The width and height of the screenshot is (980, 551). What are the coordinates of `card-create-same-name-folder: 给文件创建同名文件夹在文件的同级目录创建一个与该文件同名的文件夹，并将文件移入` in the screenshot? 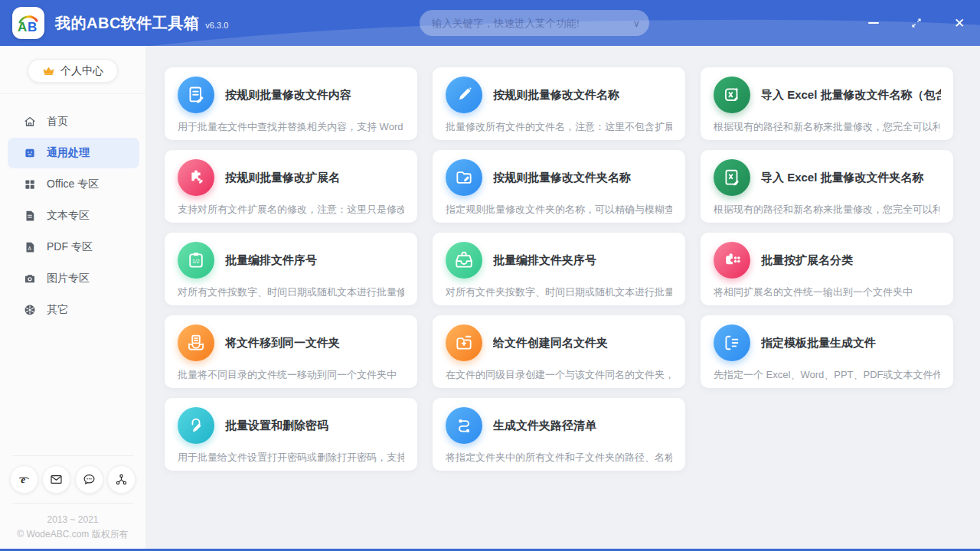 It's located at (559, 352).